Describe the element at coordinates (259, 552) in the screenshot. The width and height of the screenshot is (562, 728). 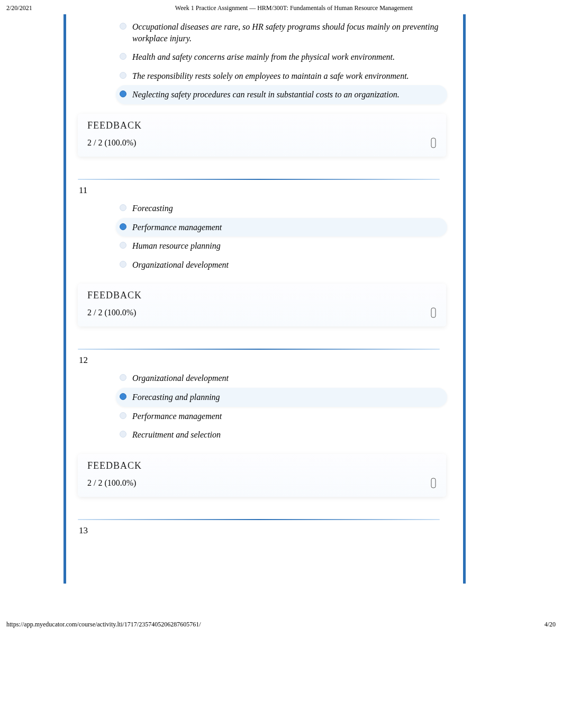
I see `question-13-block: 13` at that location.